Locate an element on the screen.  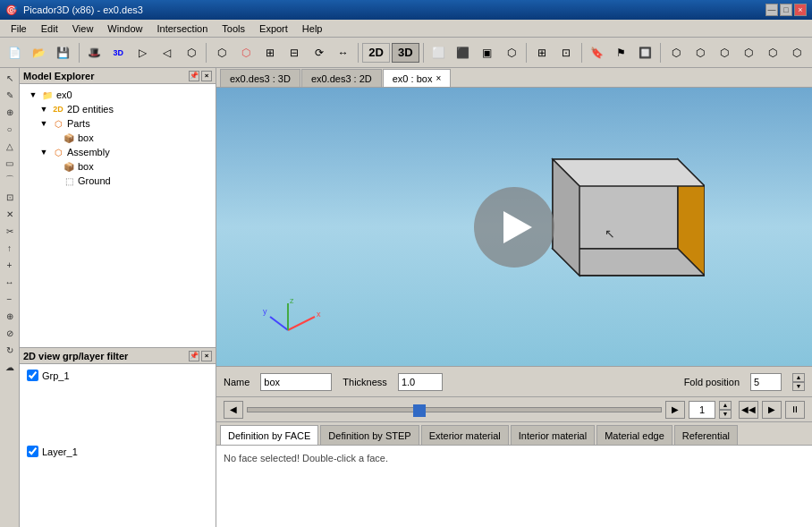
menu-export: Export is located at coordinates (274, 29).